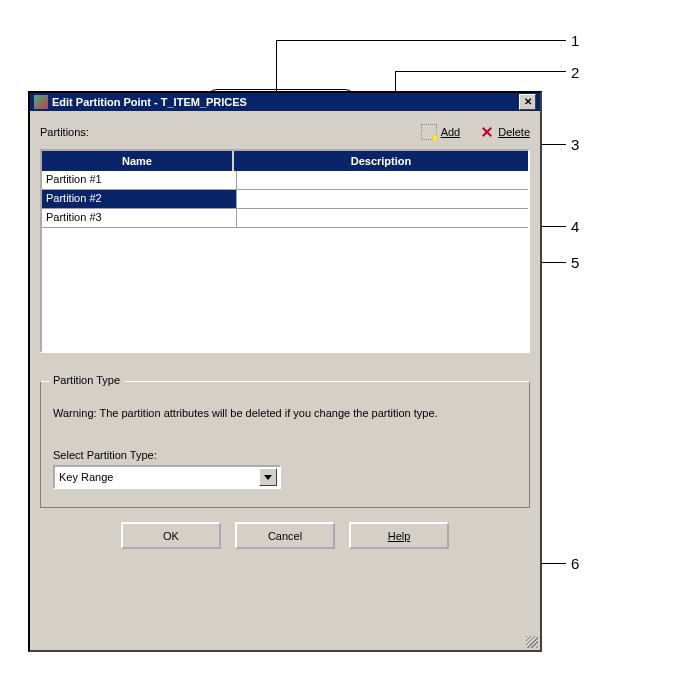  What do you see at coordinates (575, 564) in the screenshot?
I see `callout-6: 6` at bounding box center [575, 564].